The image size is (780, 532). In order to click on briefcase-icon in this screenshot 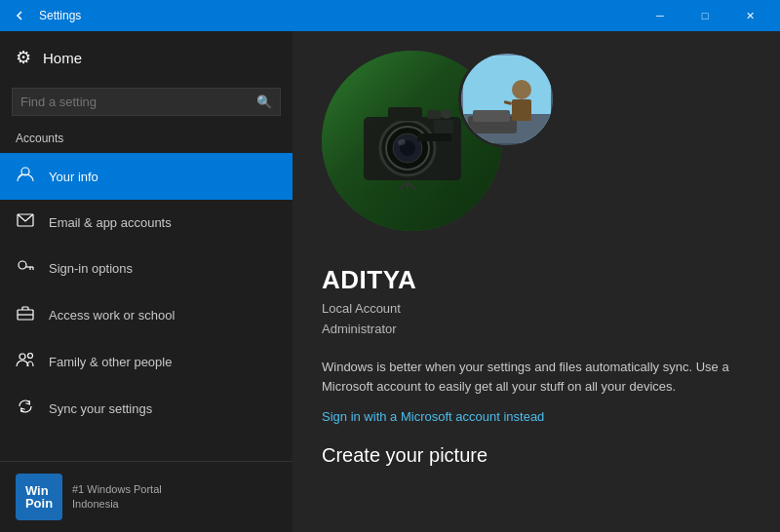, I will do `click(25, 315)`.